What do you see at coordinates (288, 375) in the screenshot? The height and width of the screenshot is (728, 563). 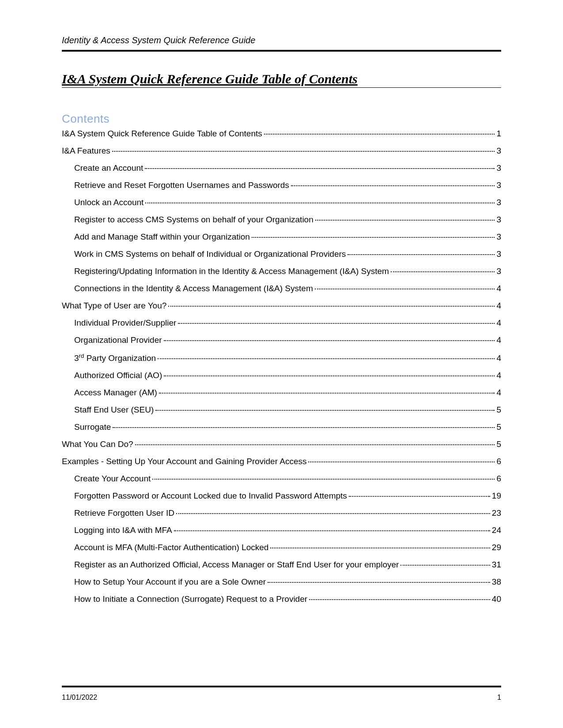 I see `toc-entry: Authorized Official (AO) 4` at bounding box center [288, 375].